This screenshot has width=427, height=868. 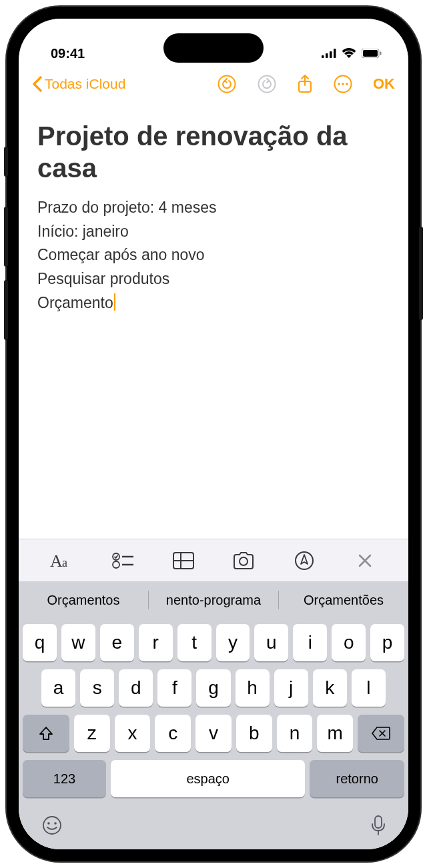 I want to click on shift-key, so click(x=46, y=733).